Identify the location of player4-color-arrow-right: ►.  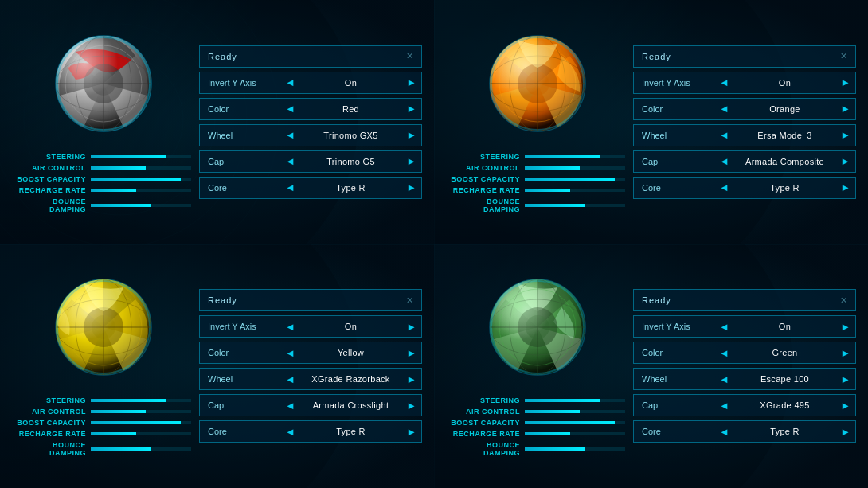
(846, 353).